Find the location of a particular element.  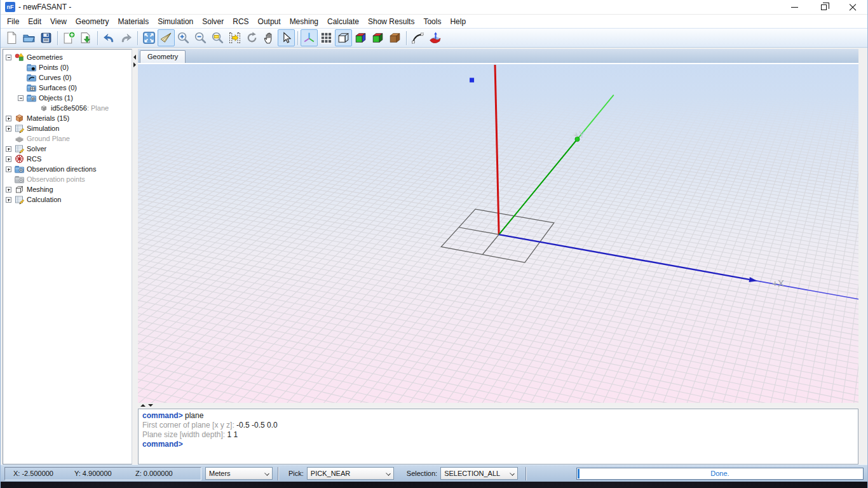

zoom-in-button is located at coordinates (183, 38).